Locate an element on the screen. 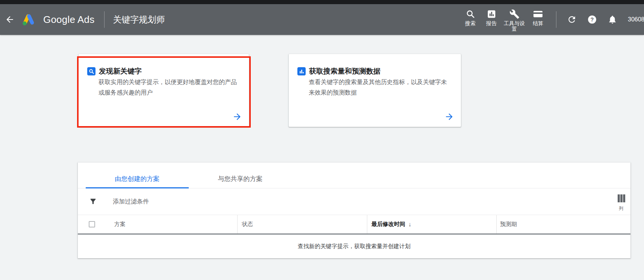 This screenshot has width=644, height=280. table-empty-state: 查找新的关键字提示，获取搜索量并创建计划 is located at coordinates (354, 246).